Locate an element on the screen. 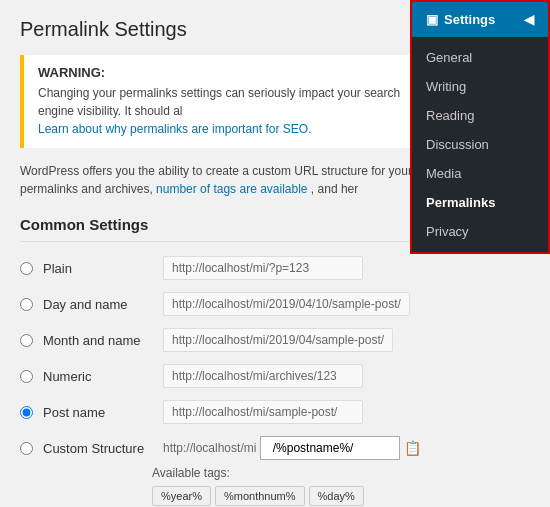 The image size is (550, 507). option-custom: Custom Structure http://localhost/mi 📋 A… is located at coordinates (220, 472).